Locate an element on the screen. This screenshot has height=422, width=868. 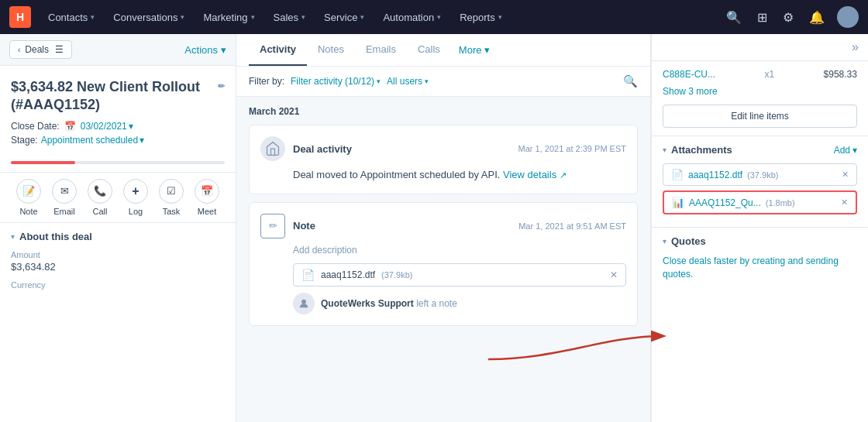
log-action: + Log is located at coordinates (136, 197).